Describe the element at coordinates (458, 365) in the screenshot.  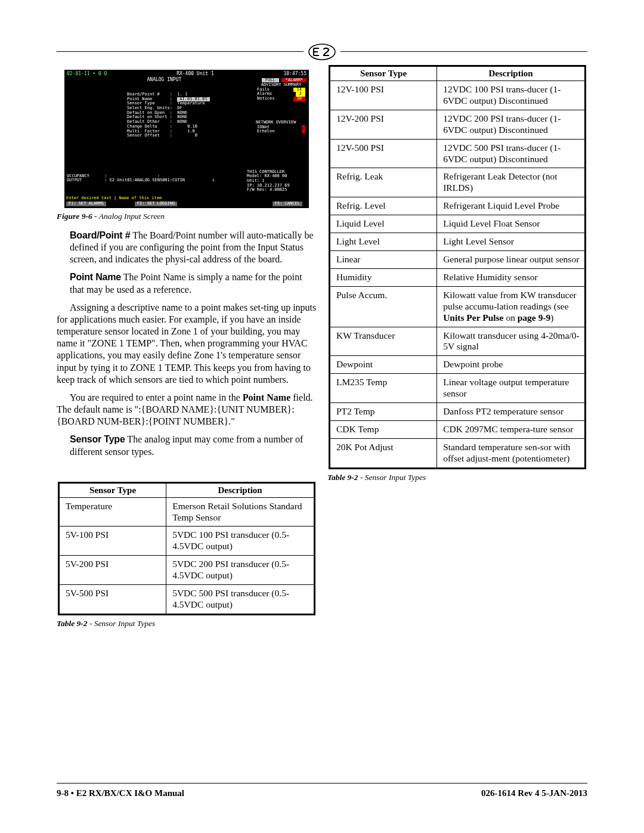
I see `table-row: DewpointDewpoint probe` at that location.